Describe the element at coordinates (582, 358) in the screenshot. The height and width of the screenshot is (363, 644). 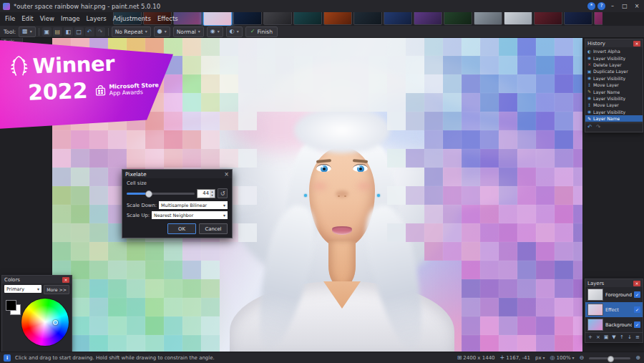
I see `zoom-out-icon: ⊖` at that location.